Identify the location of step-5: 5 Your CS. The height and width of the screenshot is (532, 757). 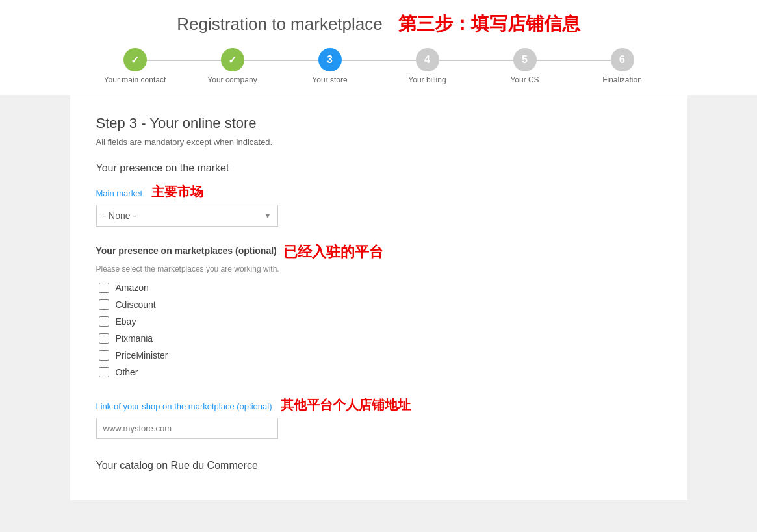
(525, 66).